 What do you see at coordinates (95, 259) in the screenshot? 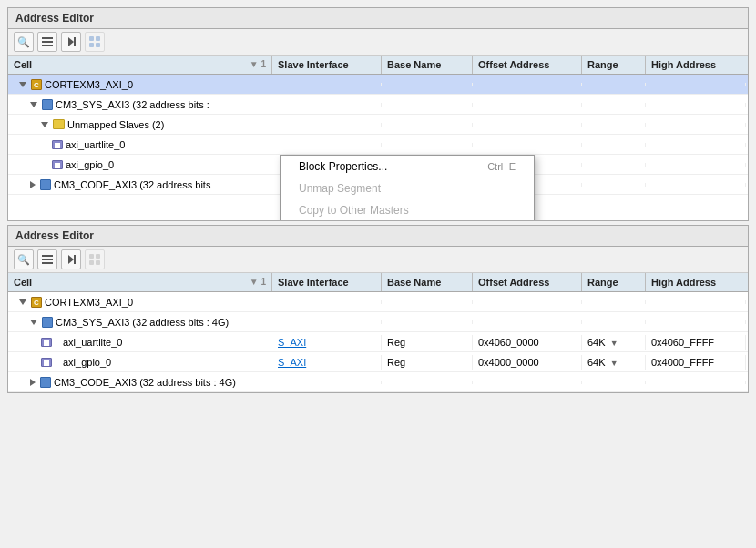
I see `bottom-assign-button` at bounding box center [95, 259].